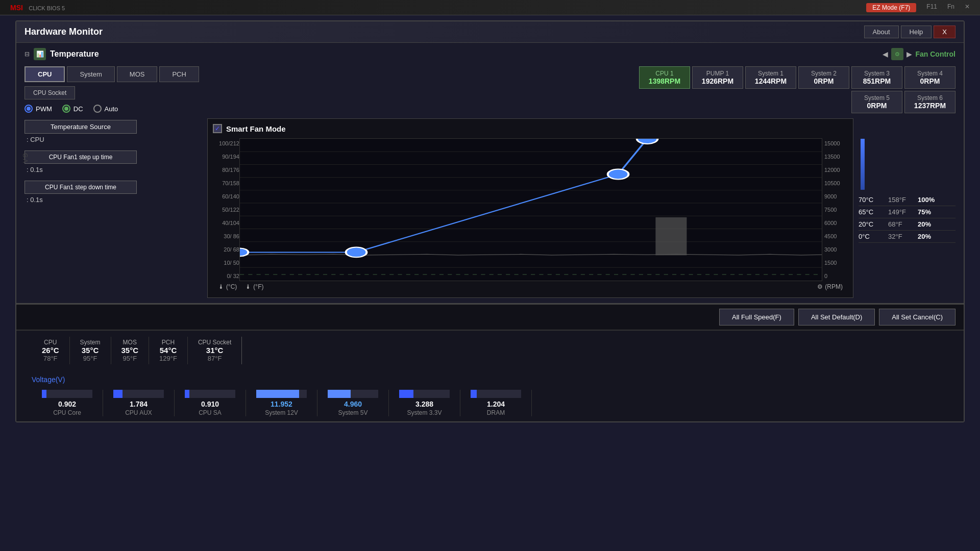  What do you see at coordinates (51, 350) in the screenshot?
I see `reading-cpu: CPU 26°C 78°F` at bounding box center [51, 350].